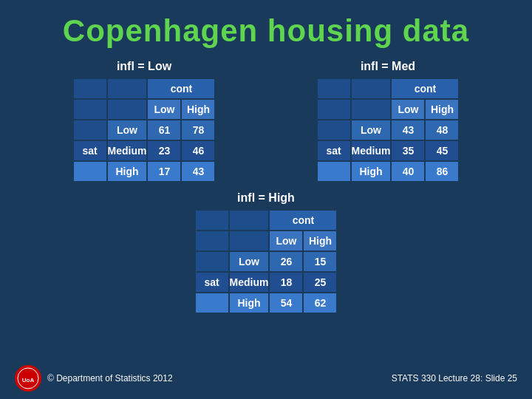 The image size is (532, 399). Describe the element at coordinates (303, 220) in the screenshot. I see `cell-cont-3: cont` at that location.